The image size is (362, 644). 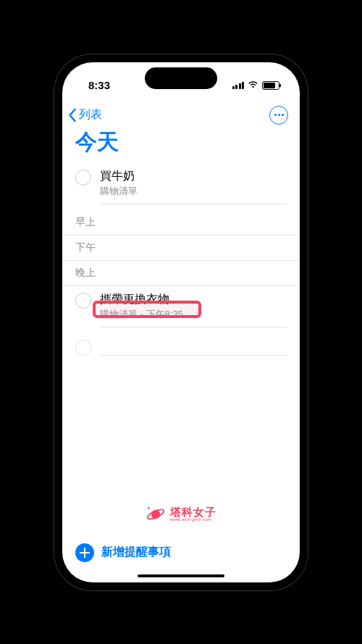 I want to click on add-reminder-label: 新增提醒事項, so click(x=136, y=552).